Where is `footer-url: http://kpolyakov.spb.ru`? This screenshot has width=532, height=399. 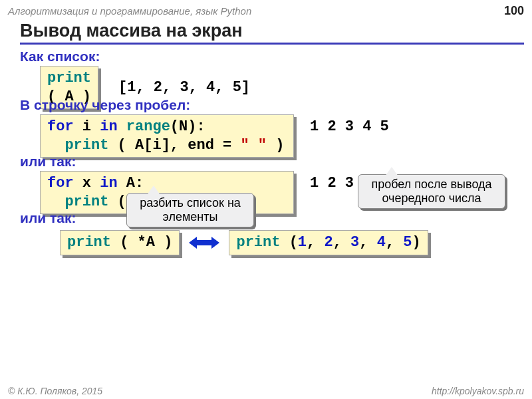
footer-url: http://kpolyakov.spb.ru is located at coordinates (477, 391).